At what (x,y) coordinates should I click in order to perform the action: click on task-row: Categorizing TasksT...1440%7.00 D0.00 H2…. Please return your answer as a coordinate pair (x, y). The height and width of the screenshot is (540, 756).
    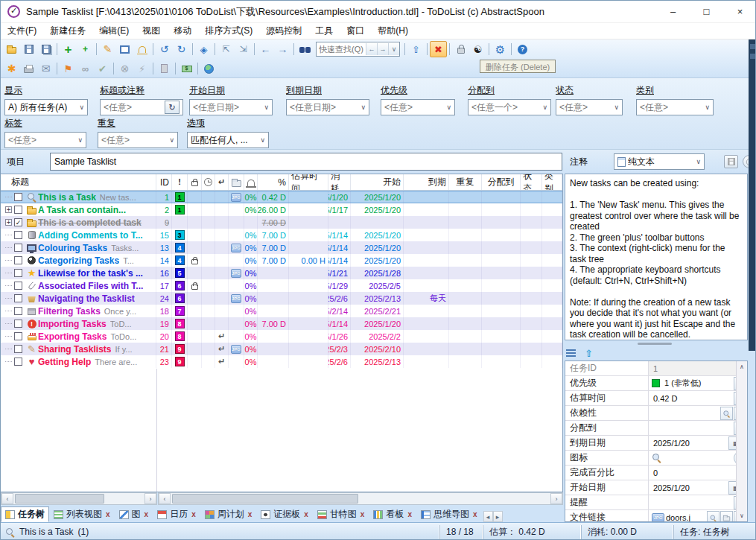
    Looking at the image, I should click on (282, 261).